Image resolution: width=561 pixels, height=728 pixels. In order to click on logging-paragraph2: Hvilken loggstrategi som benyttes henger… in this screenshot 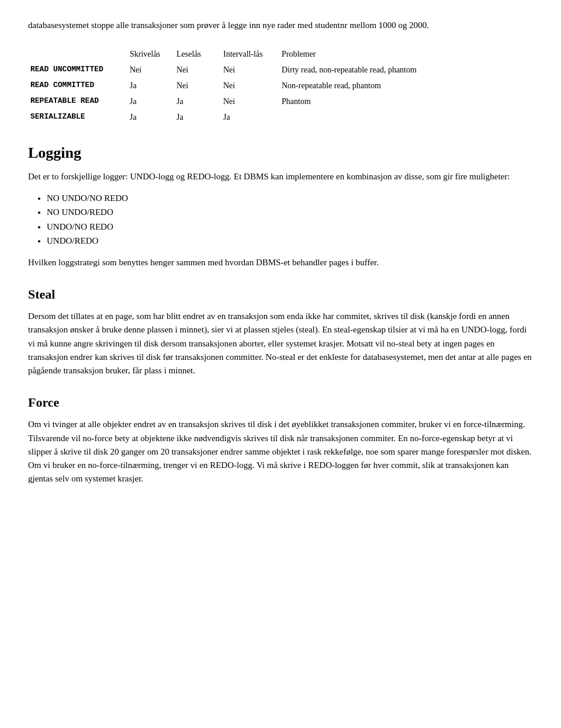, I will do `click(280, 263)`.